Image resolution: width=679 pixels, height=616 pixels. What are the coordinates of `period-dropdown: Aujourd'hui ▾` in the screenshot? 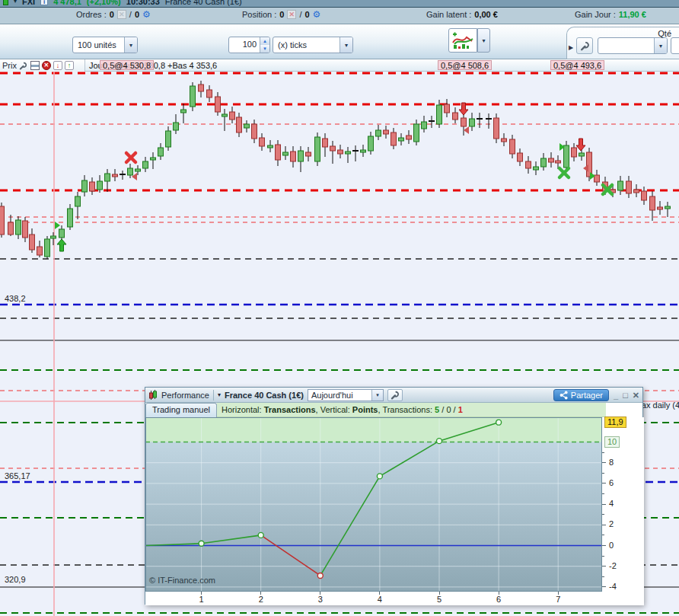 It's located at (346, 395).